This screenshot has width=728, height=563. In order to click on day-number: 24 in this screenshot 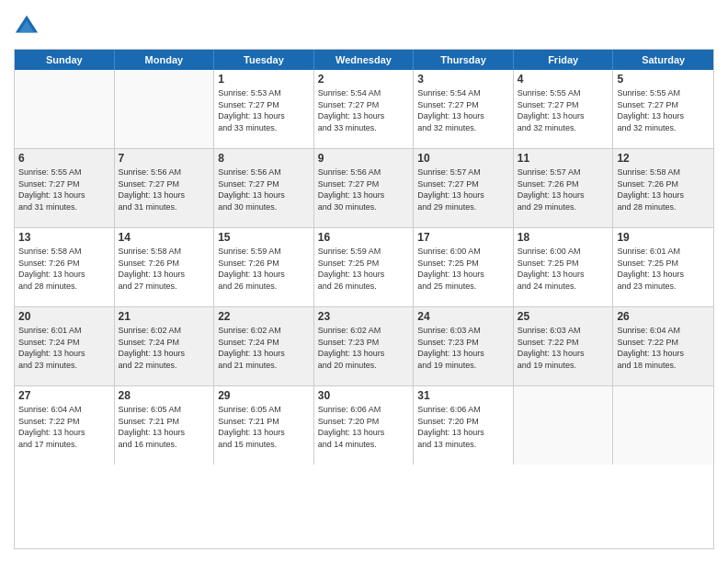, I will do `click(463, 316)`.